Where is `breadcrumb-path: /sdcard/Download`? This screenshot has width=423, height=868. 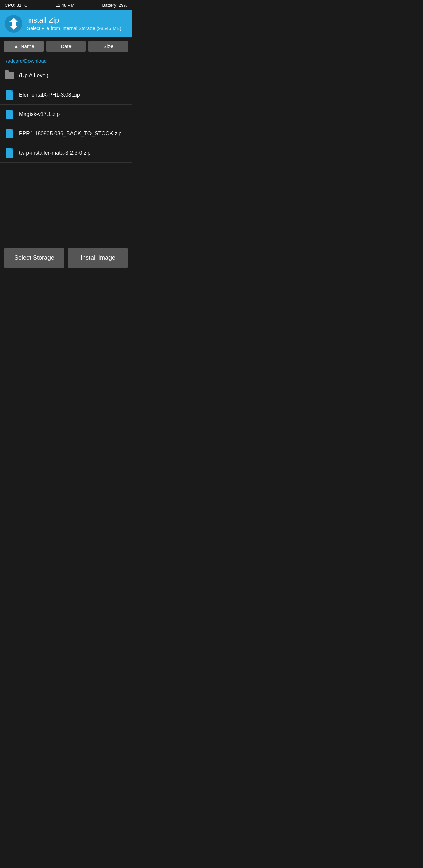 breadcrumb-path: /sdcard/Download is located at coordinates (26, 61).